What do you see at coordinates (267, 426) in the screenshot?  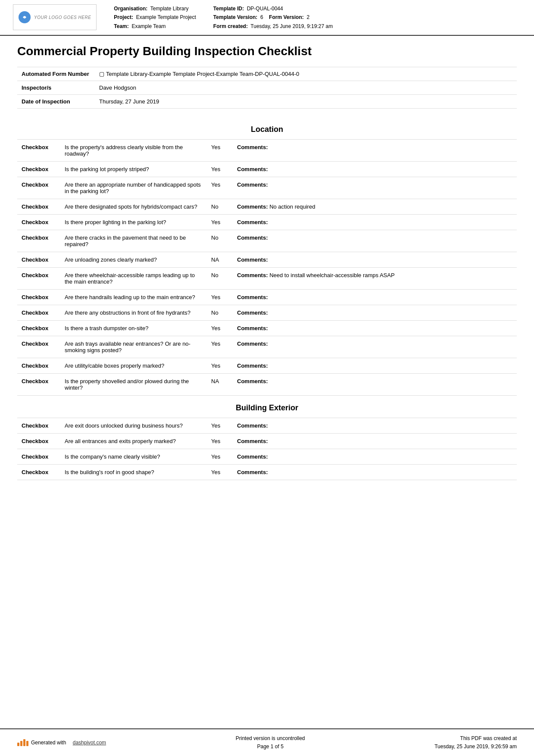 I see `table-row: CheckboxAre exit doors unlocked during b…` at bounding box center [267, 426].